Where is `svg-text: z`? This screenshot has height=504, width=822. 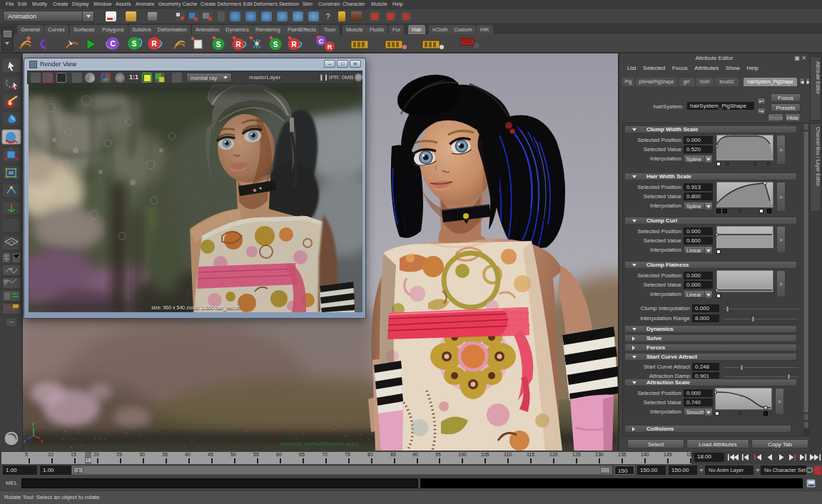 svg-text: z is located at coordinates (25, 441).